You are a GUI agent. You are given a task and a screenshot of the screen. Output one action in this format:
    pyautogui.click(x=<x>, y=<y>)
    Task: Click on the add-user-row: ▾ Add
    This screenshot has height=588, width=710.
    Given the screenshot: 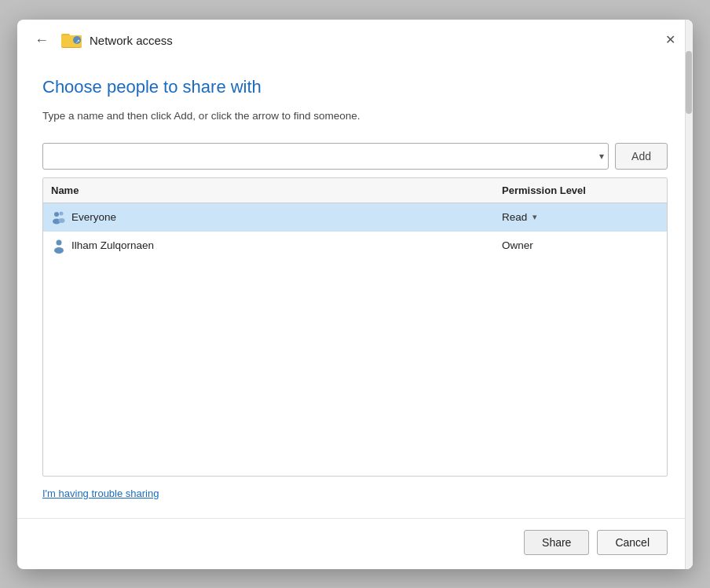 What is the action you would take?
    pyautogui.click(x=355, y=156)
    